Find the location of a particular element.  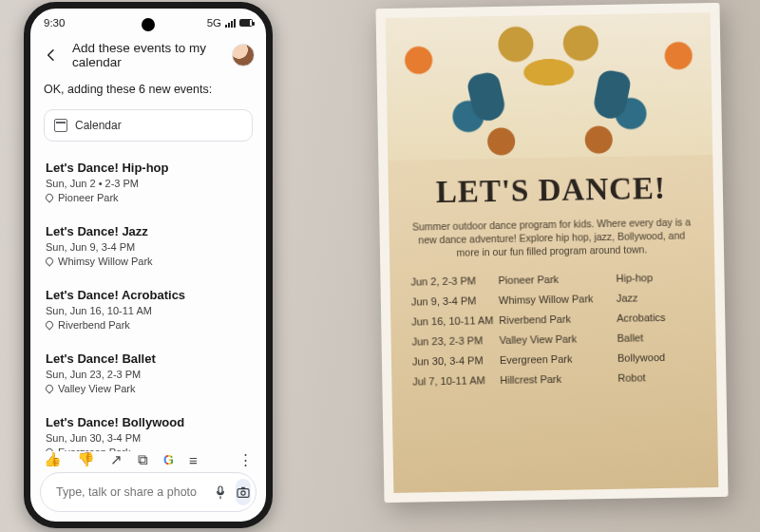

schedule-park: Riverbend Park is located at coordinates (558, 318).